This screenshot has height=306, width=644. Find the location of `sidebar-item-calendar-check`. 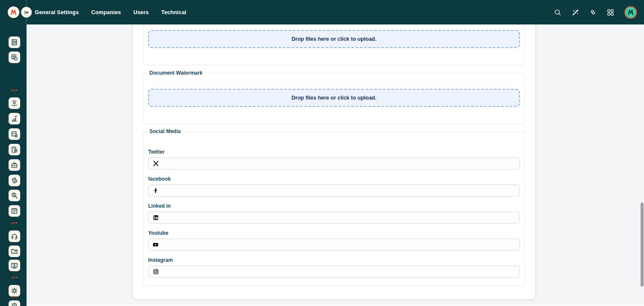

sidebar-item-calendar-check is located at coordinates (15, 211).